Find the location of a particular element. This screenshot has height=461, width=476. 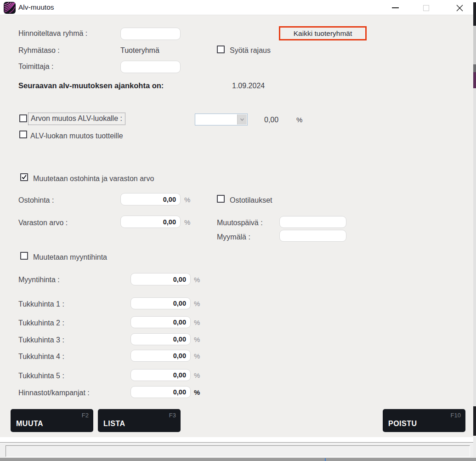

ostohinta-input is located at coordinates (151, 199).